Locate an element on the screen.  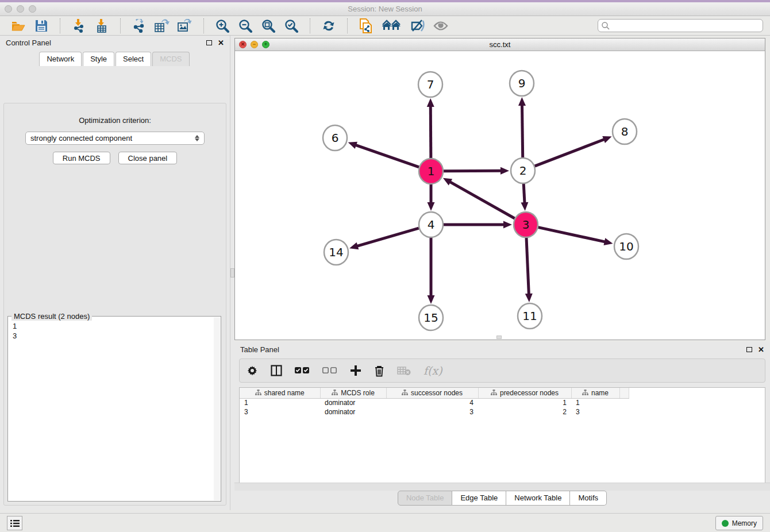
float-table-panel-icon is located at coordinates (749, 349).